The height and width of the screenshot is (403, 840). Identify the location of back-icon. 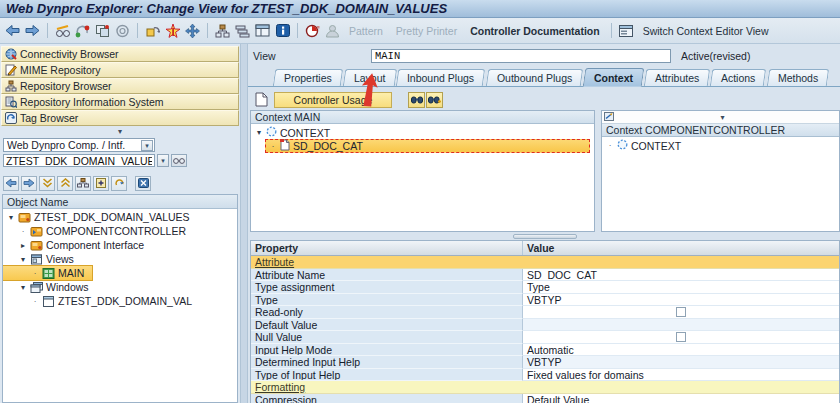
(12, 30).